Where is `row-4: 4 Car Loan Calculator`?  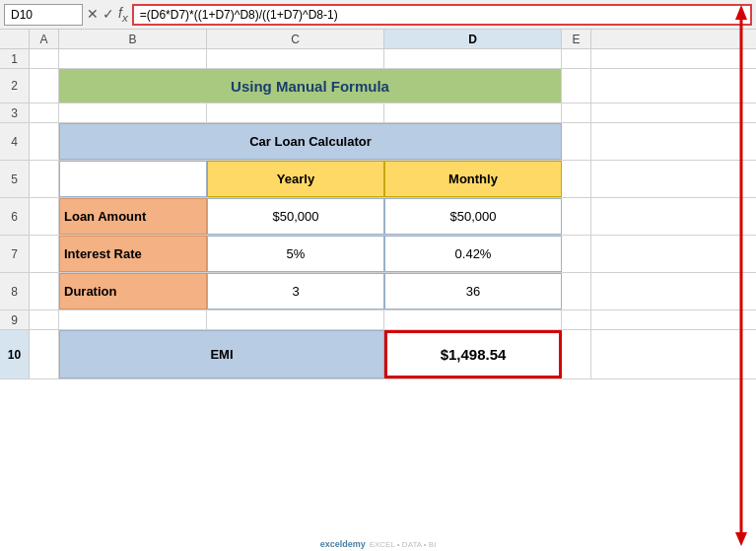
row-4: 4 Car Loan Calculator is located at coordinates (378, 142).